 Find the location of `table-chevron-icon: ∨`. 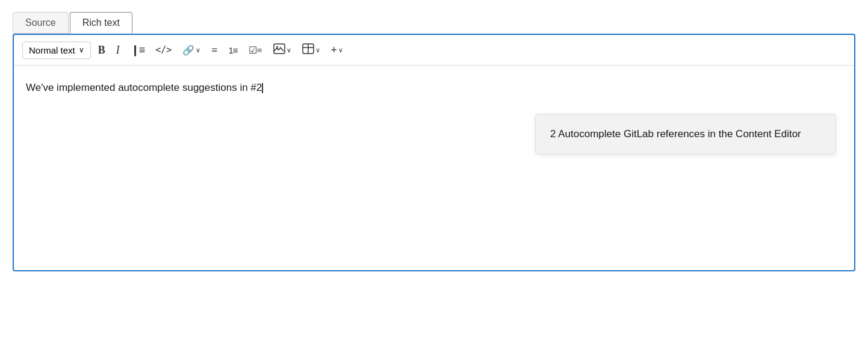

table-chevron-icon: ∨ is located at coordinates (318, 51).